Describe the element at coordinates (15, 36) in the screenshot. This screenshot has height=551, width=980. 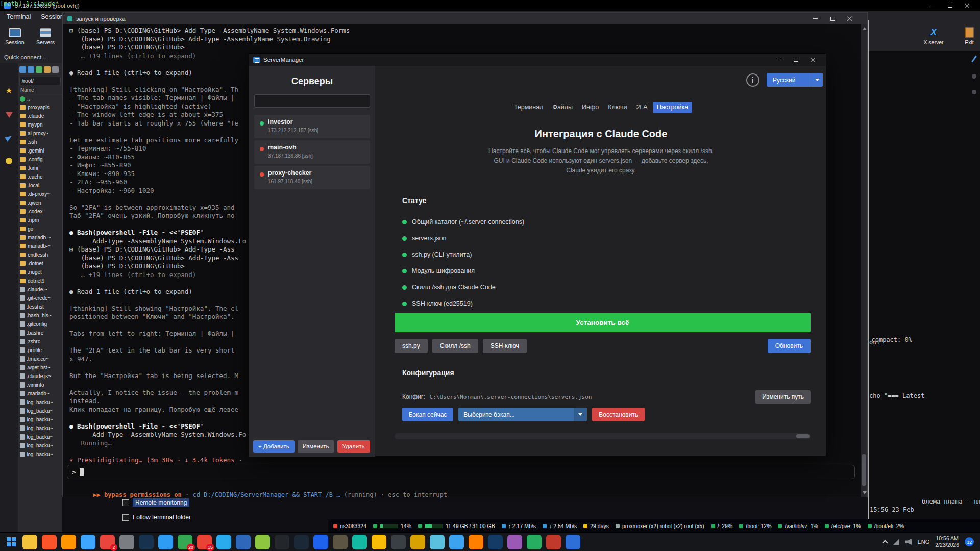
I see `toolbar-button: Session` at that location.